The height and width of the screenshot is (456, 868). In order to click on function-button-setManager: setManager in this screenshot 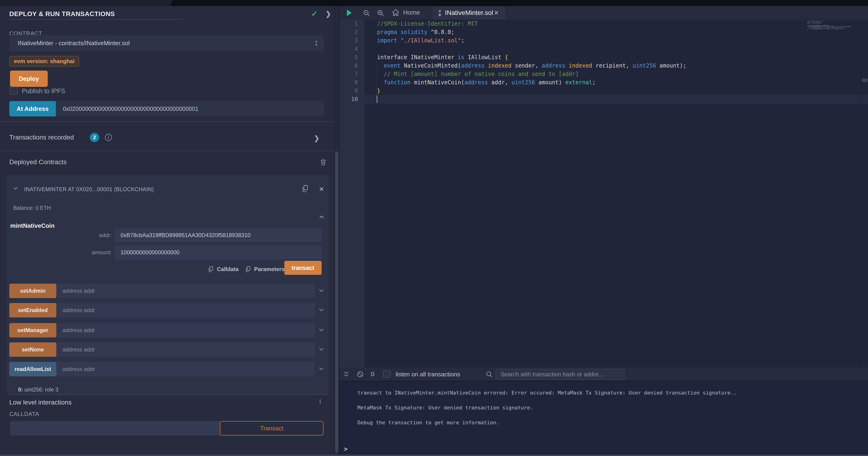, I will do `click(33, 331)`.